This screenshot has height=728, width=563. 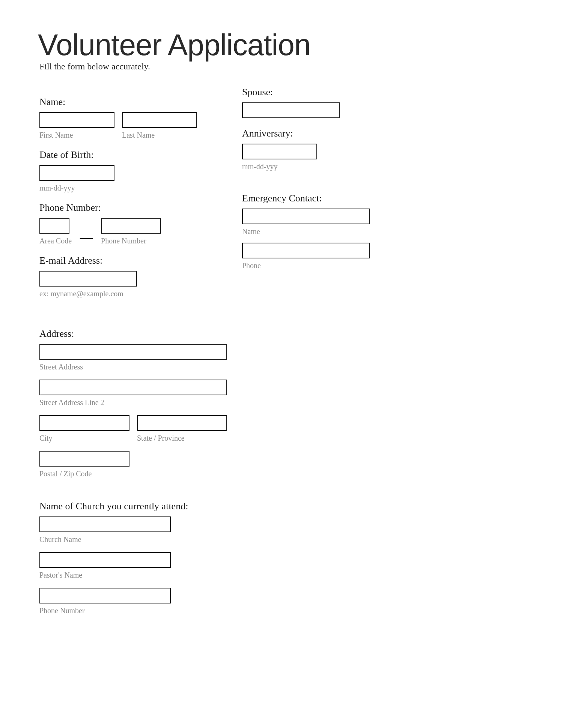 What do you see at coordinates (306, 216) in the screenshot?
I see `emergency-name-input` at bounding box center [306, 216].